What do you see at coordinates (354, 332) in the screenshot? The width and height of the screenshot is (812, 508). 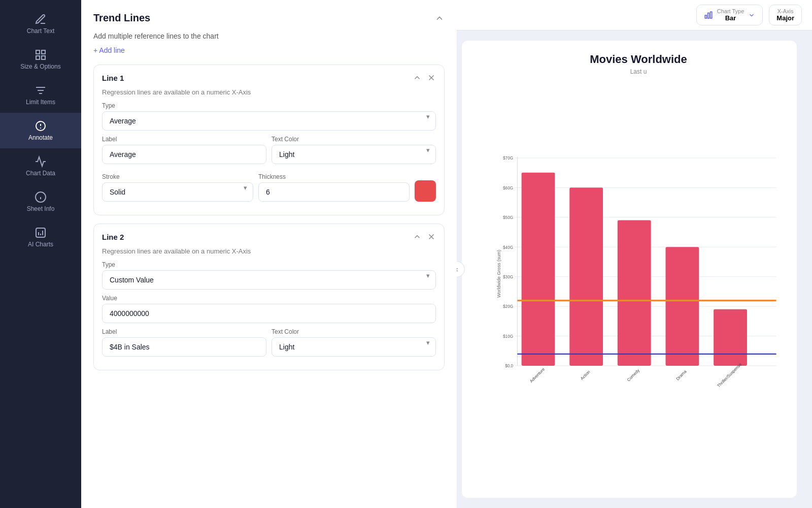 I see `line-2-text-color-label: Text Color` at bounding box center [354, 332].